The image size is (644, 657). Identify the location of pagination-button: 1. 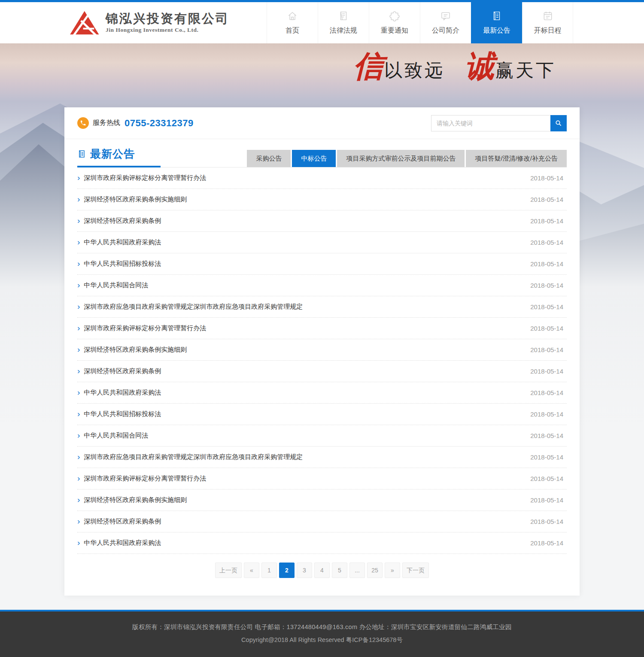
(269, 570).